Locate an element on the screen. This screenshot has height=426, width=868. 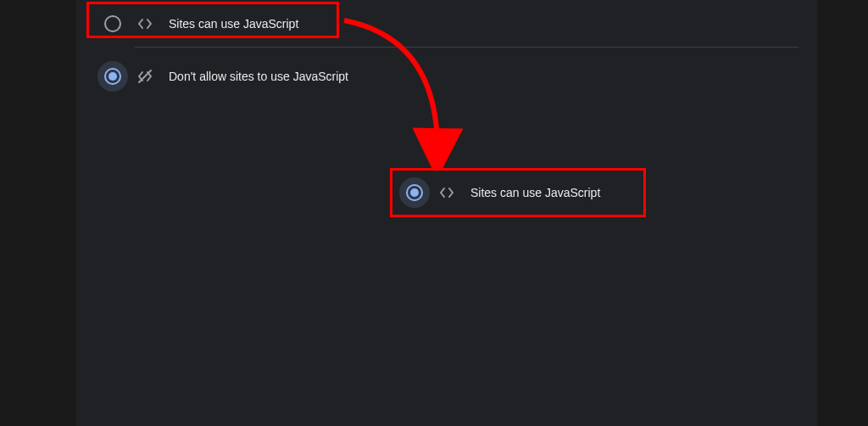
annotation-callout-after: Sites can use JavaScript is located at coordinates (518, 193).